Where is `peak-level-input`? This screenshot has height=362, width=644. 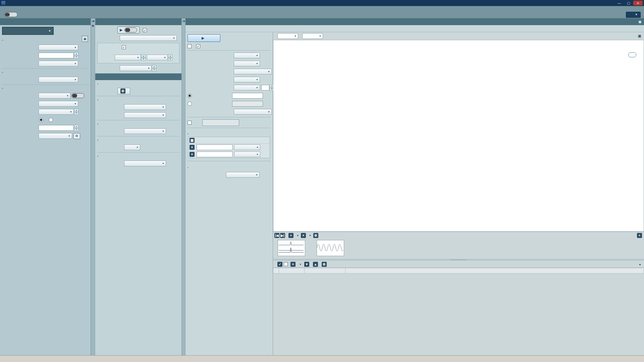
peak-level-input is located at coordinates (56, 128).